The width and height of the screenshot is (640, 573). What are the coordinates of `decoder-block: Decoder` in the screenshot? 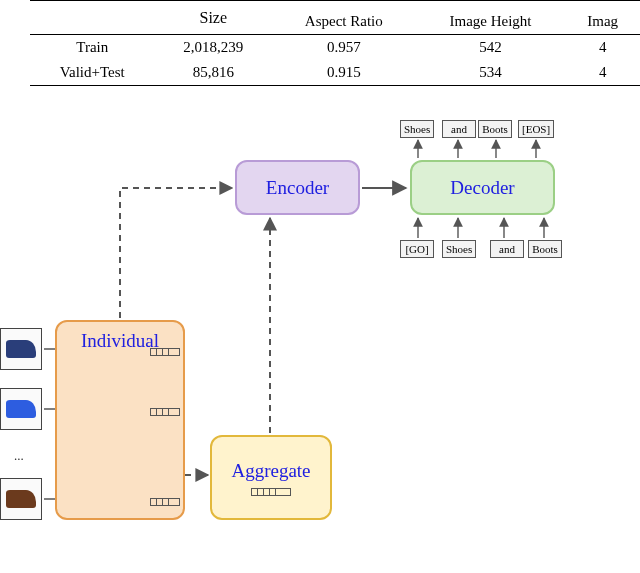 It's located at (482, 188).